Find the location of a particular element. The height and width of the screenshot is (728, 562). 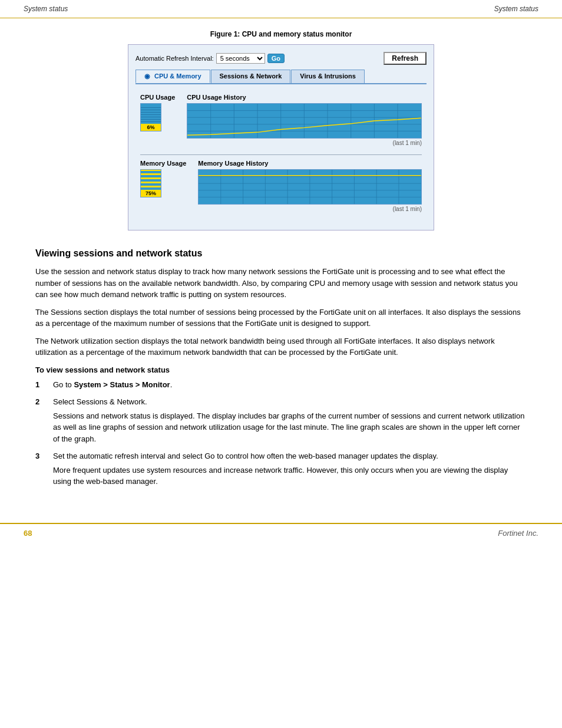

step-2-text: Select Sessions & Network. is located at coordinates (100, 402).